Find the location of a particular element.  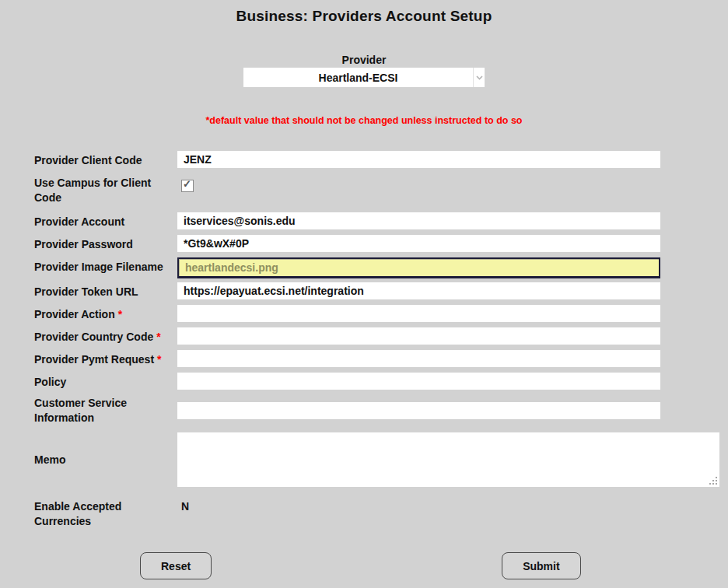

provider-token-url-label: Provider Token URL is located at coordinates (106, 291).